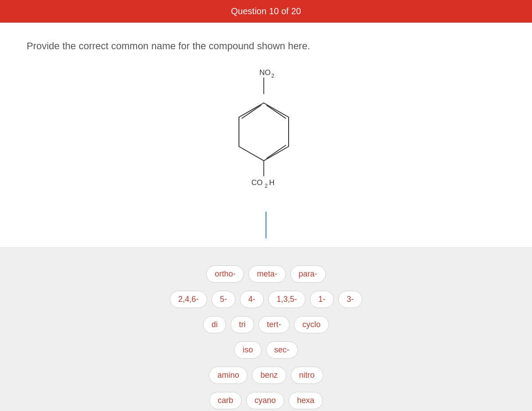 The height and width of the screenshot is (411, 532). I want to click on chip-di: di, so click(215, 325).